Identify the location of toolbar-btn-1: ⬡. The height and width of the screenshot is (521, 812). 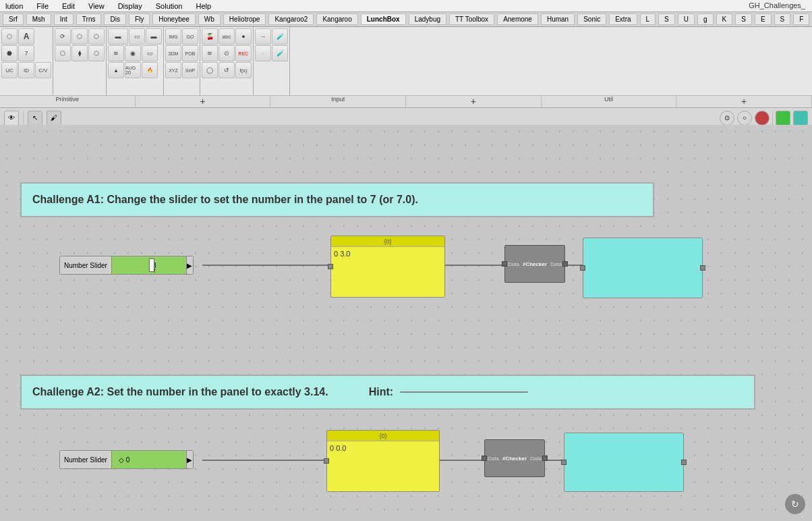
(9, 36).